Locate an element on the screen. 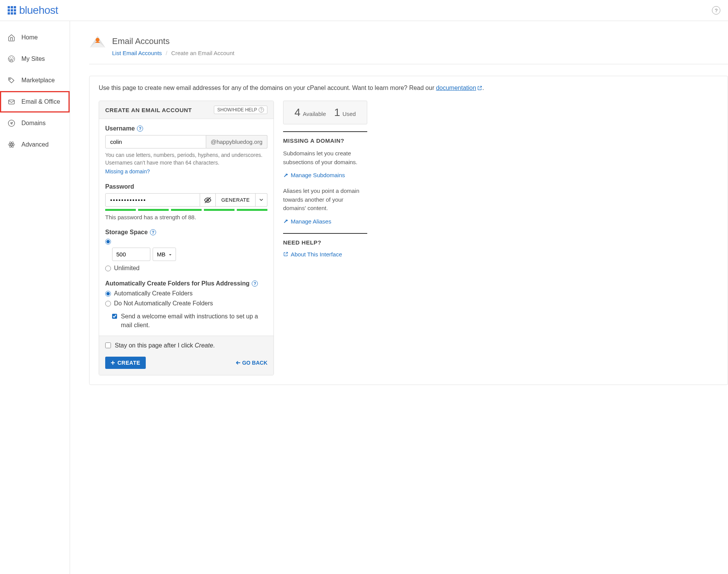 The image size is (728, 574). stats-box: 4 Available 1 Used is located at coordinates (325, 113).